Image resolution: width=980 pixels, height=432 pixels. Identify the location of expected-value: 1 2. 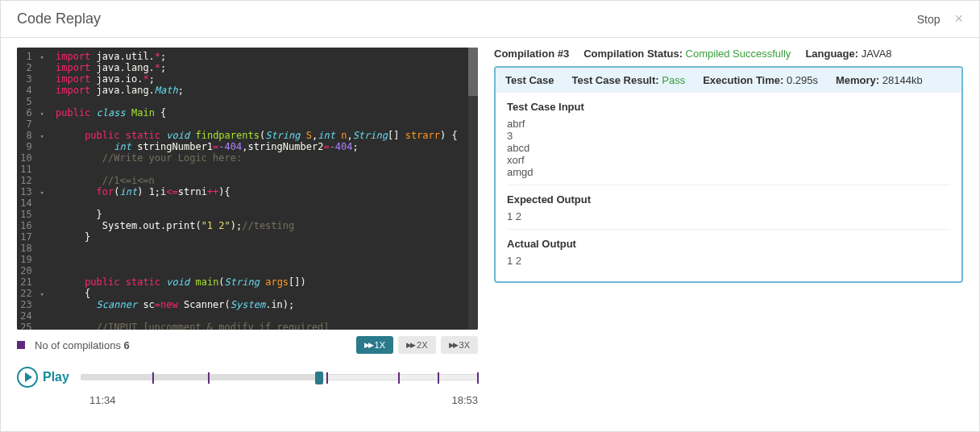
(729, 220).